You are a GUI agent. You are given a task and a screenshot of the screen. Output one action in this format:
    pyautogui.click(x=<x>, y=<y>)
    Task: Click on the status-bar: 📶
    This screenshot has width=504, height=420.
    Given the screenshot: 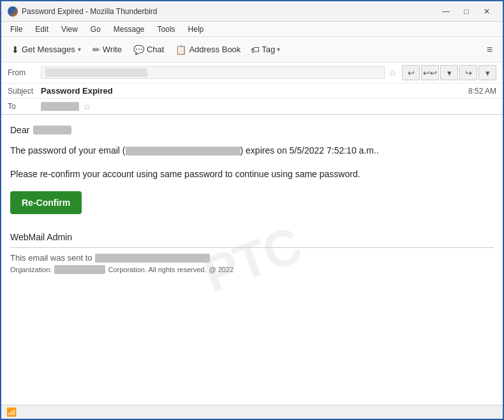 What is the action you would take?
    pyautogui.click(x=252, y=412)
    